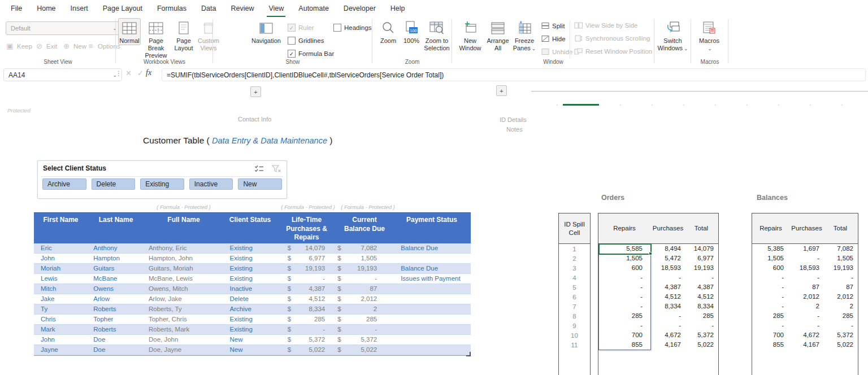  Describe the element at coordinates (79, 8) in the screenshot. I see `ribbon-tab: Insert` at that location.